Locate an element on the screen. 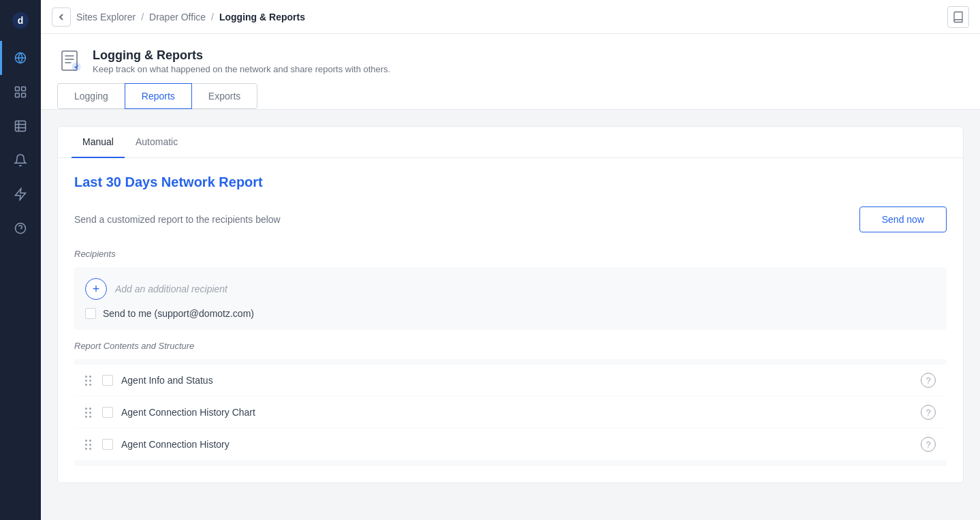 Image resolution: width=980 pixels, height=520 pixels. item-3-help-icon: ? is located at coordinates (928, 444).